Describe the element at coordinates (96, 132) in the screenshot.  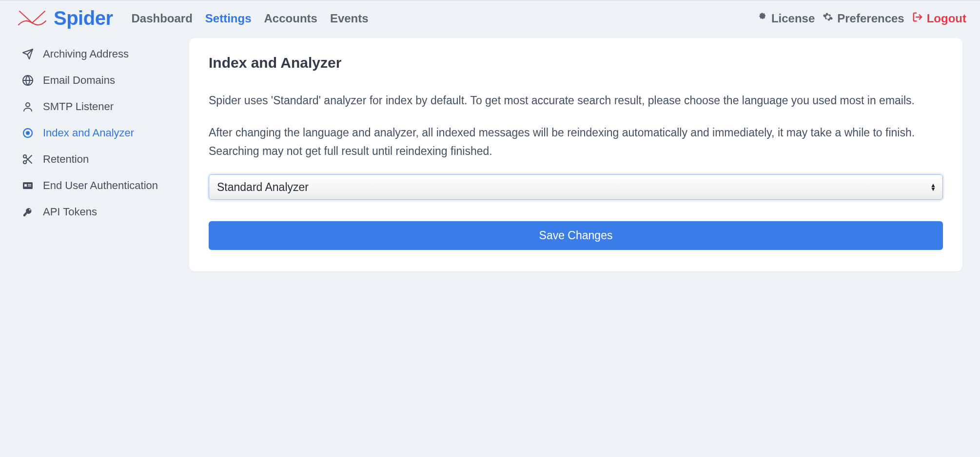
I see `settings-sidebar: Archiving Address Email Domains SMTP Lis…` at that location.